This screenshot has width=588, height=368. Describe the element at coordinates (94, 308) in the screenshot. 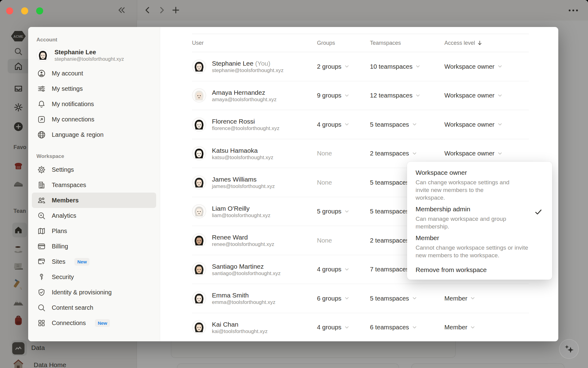

I see `sidebar-item-content-search: Content search` at that location.